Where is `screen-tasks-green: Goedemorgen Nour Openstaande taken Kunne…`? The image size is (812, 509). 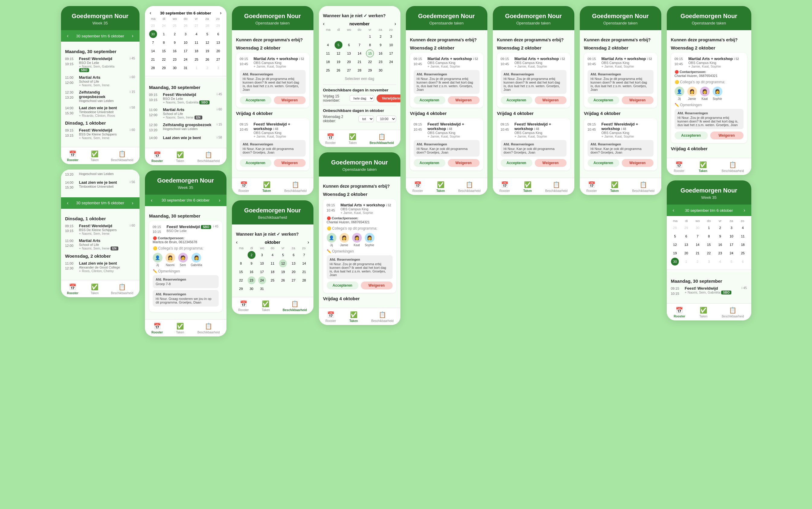 screen-tasks-green: Goedemorgen Nour Openstaande taken Kunne… is located at coordinates (360, 239).